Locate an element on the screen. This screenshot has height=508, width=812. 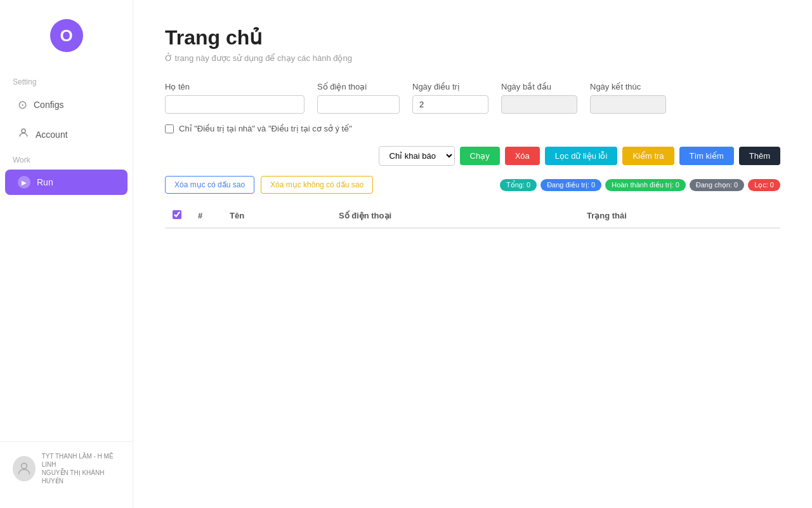
left-buttons: Xóa mục có dấu sao Xóa mục không có dấu … is located at coordinates (269, 185).